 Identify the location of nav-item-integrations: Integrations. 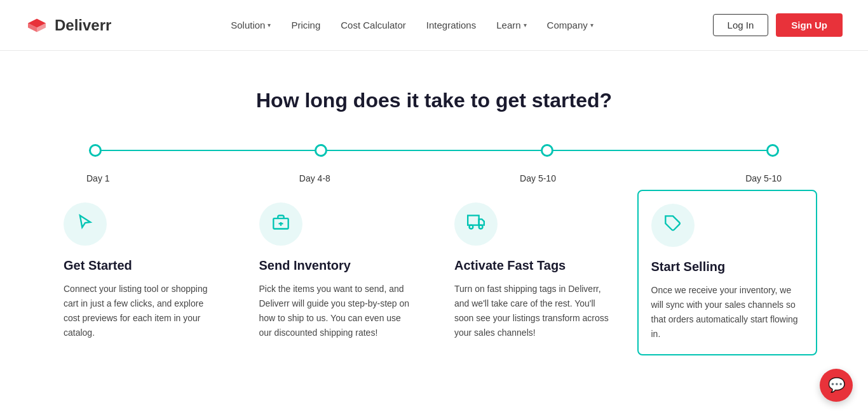
(451, 25).